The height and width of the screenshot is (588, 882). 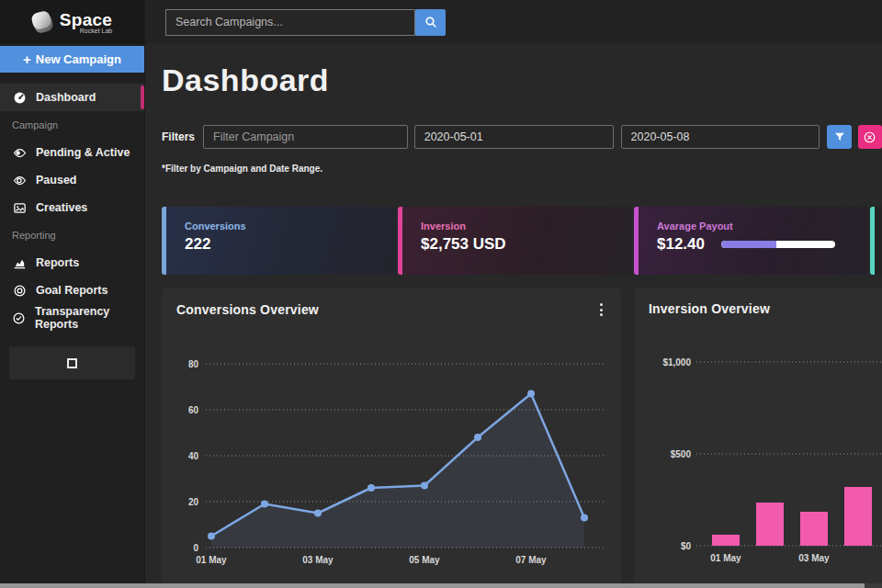 What do you see at coordinates (194, 456) in the screenshot?
I see `svg-text: 40` at bounding box center [194, 456].